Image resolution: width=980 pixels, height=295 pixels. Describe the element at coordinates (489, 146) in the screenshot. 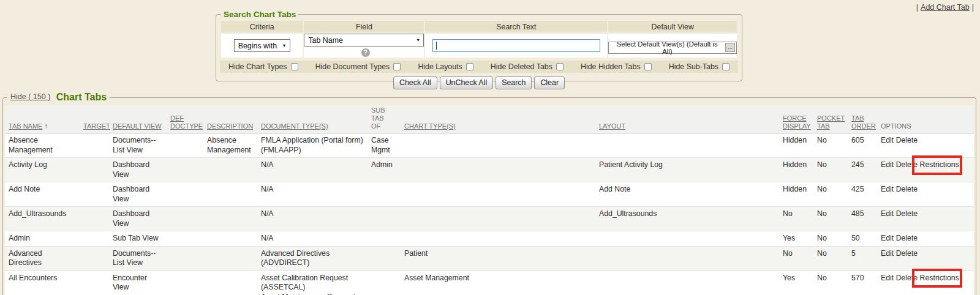

I see `table-row: Absence ManagementDocuments-- List ViewA…` at that location.